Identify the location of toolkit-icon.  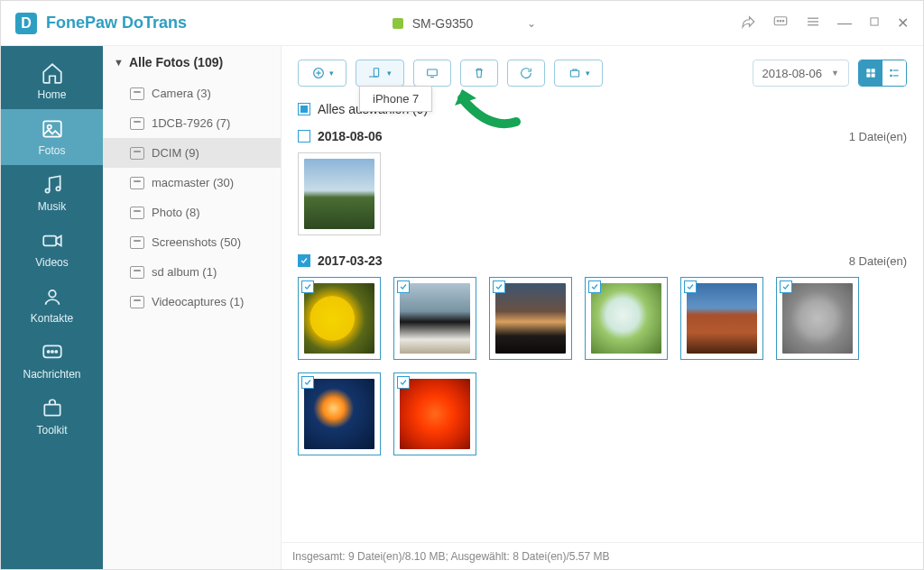
(52, 409).